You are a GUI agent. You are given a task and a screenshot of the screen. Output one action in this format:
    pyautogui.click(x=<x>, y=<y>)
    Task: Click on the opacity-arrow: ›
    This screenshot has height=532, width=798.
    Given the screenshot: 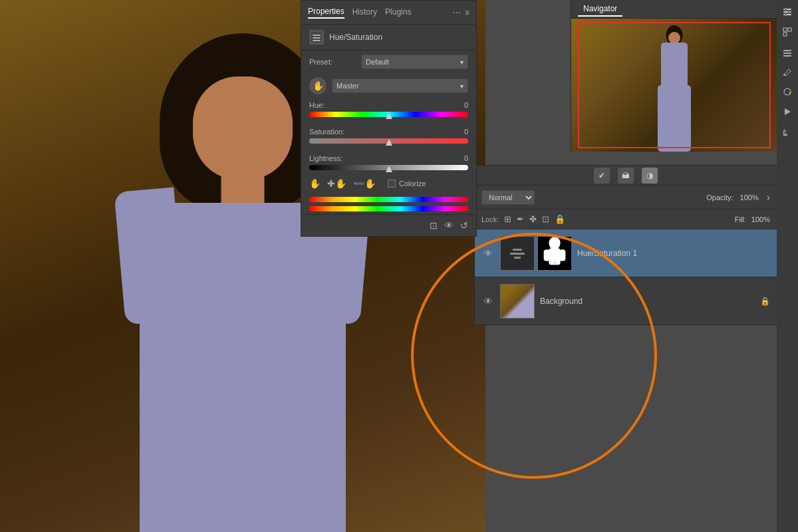 What is the action you would take?
    pyautogui.click(x=769, y=198)
    